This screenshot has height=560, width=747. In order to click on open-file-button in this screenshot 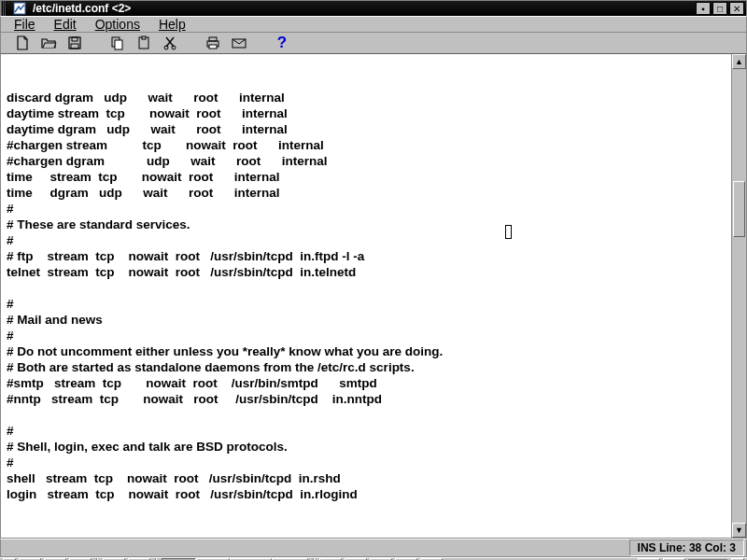, I will do `click(49, 43)`.